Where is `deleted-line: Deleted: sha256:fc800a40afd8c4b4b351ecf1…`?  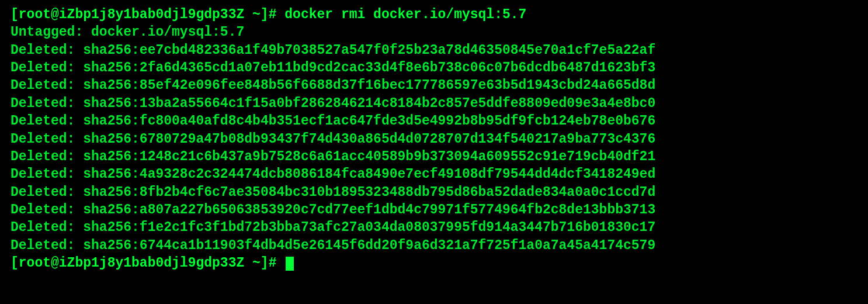
deleted-line: Deleted: sha256:fc800a40afd8c4b4b351ecf1… is located at coordinates (434, 121).